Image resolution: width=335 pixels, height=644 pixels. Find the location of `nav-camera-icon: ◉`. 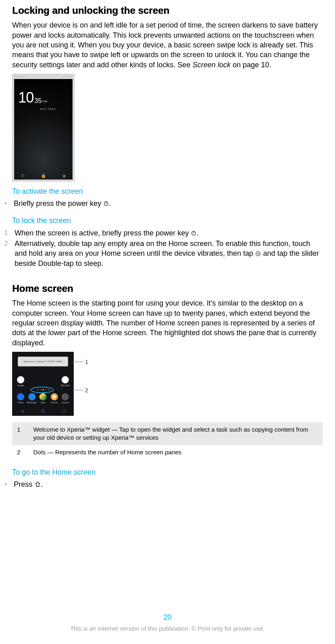

nav-camera-icon: ◉ is located at coordinates (64, 176).